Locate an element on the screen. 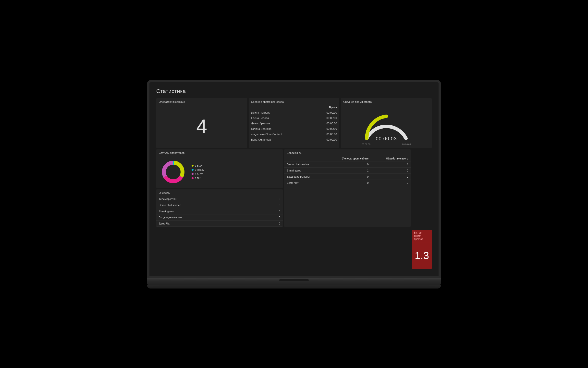 The image size is (588, 368). operator-incoming-value: 4 is located at coordinates (202, 127).